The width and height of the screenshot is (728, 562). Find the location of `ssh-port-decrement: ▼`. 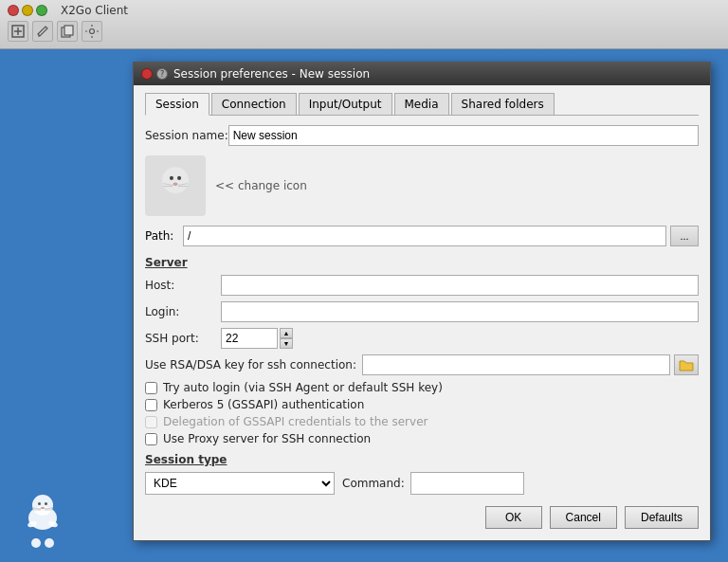

ssh-port-decrement: ▼ is located at coordinates (286, 343).